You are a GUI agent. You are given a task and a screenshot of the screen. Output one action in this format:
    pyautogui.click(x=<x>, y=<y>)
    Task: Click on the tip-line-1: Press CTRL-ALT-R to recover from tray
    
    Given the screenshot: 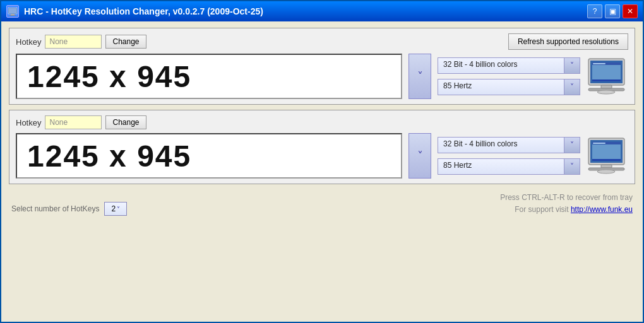 What is the action you would take?
    pyautogui.click(x=566, y=198)
    